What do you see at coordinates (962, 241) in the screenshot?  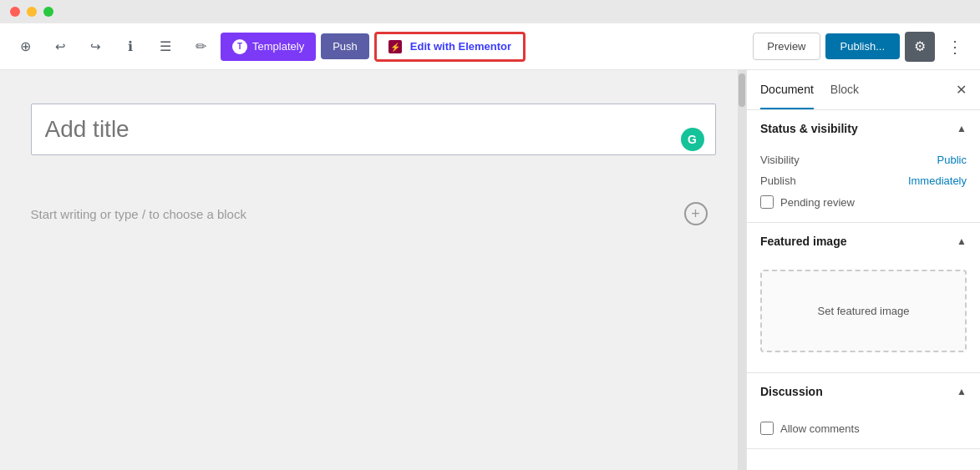 I see `chevron-up-icon-featured: ▲` at bounding box center [962, 241].